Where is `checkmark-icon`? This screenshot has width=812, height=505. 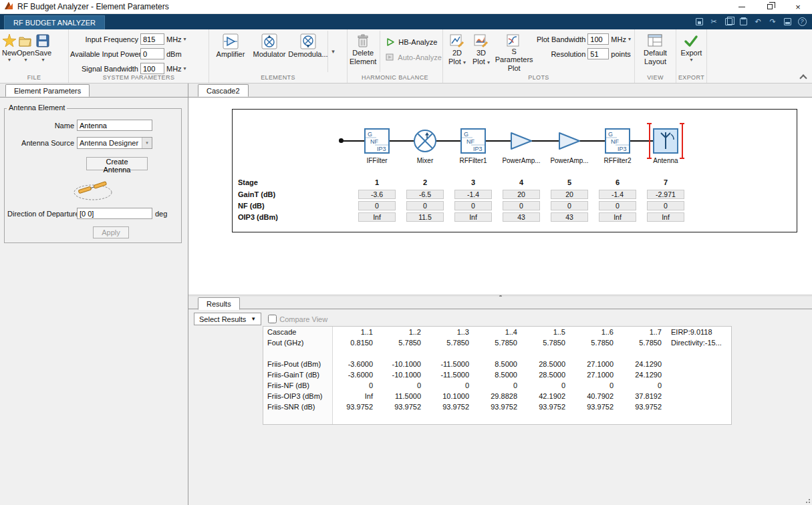
checkmark-icon is located at coordinates (691, 41).